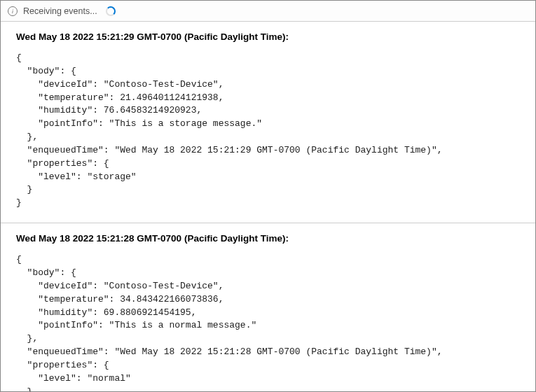 This screenshot has width=536, height=392. I want to click on event-timestamp-header: Wed May 18 2022 15:21:28 GMT-0700 (Pacif…, so click(268, 238).